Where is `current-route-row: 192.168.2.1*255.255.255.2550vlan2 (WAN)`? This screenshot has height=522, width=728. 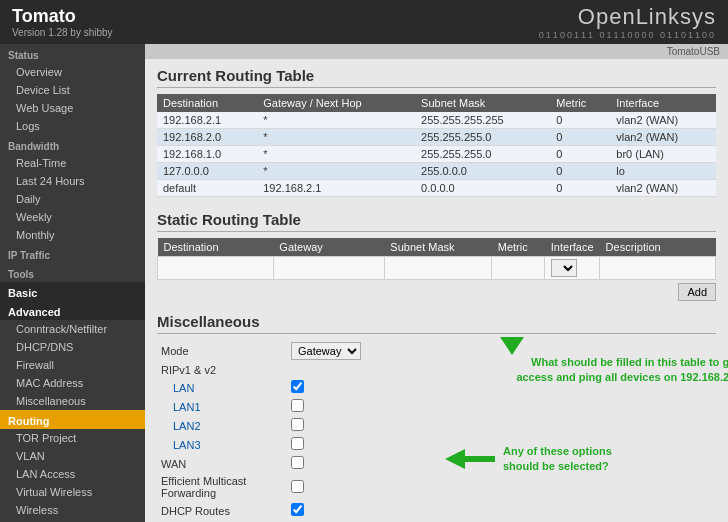 current-route-row: 192.168.2.1*255.255.255.2550vlan2 (WAN) is located at coordinates (436, 120).